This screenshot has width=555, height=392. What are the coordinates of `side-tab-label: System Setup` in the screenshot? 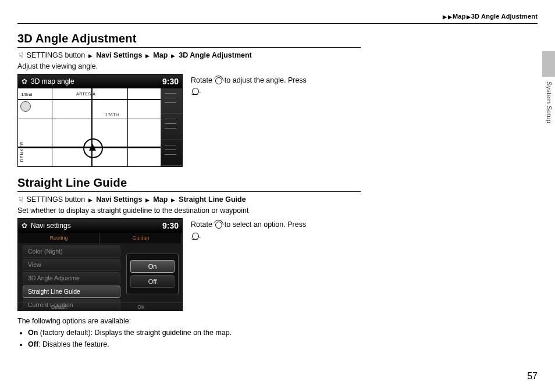 It's located at (549, 102).